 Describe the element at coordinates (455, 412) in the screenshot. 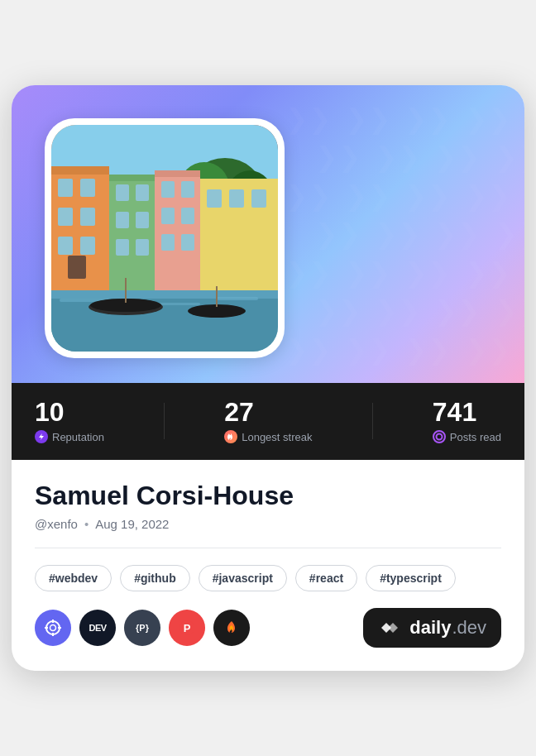

I see `posts-value: 741` at that location.